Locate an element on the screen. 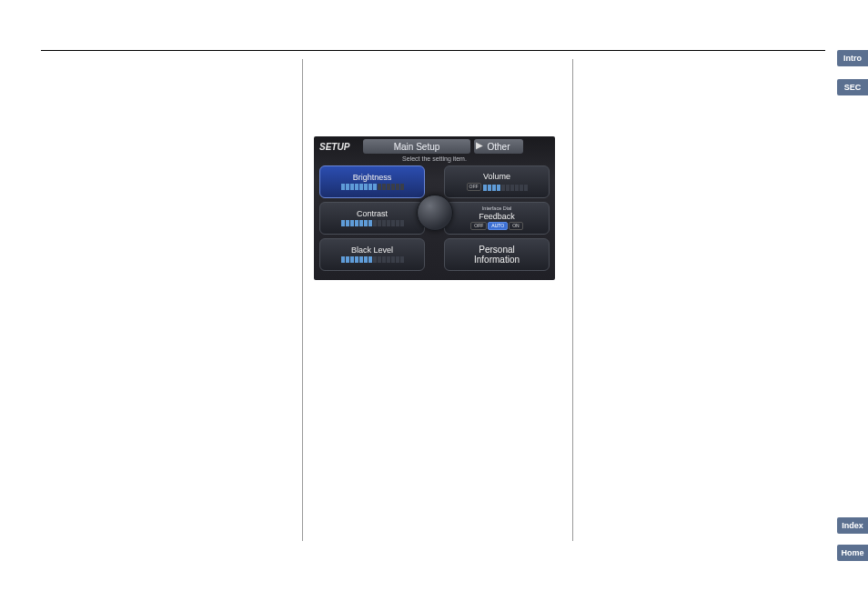 The image size is (868, 591). panel-label: Personal Information is located at coordinates (497, 255).